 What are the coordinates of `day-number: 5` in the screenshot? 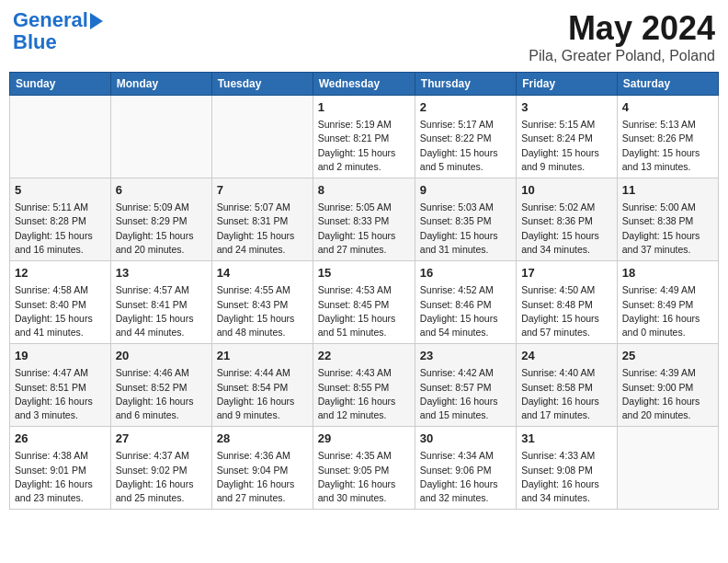 It's located at (61, 190).